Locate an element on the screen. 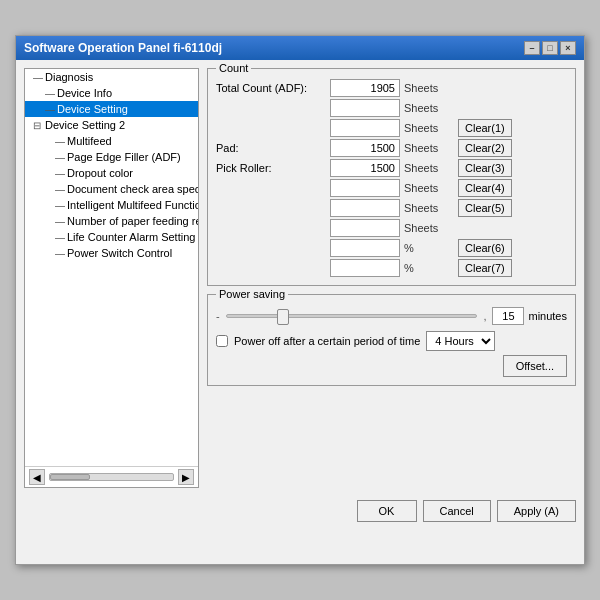 This screenshot has height=600, width=600. tree-item-page-edge-filler: — Page Edge Filler (ADF) is located at coordinates (112, 157).